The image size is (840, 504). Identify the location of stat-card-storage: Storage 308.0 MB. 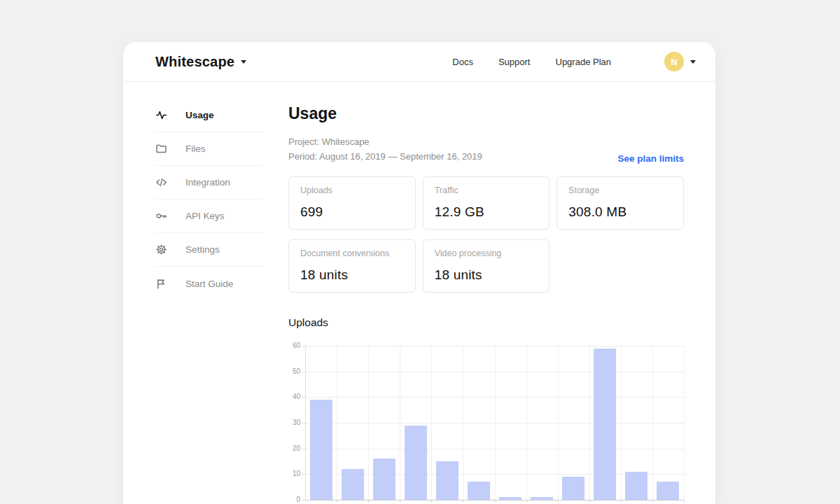
(620, 203).